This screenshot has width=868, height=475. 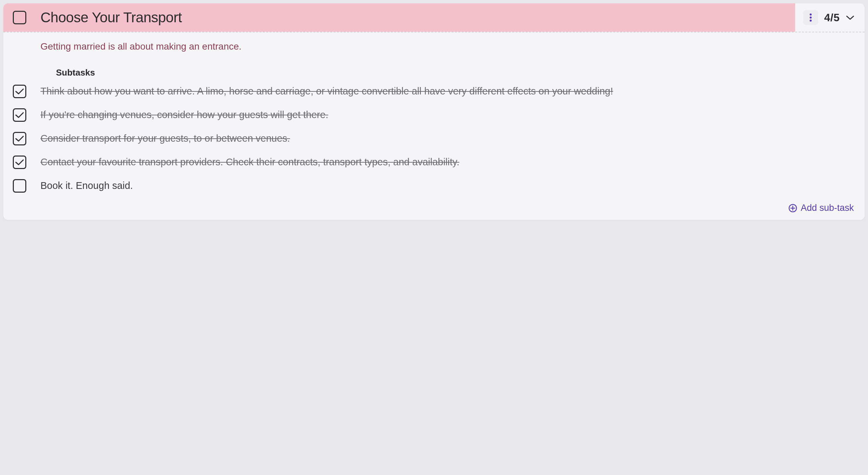 I want to click on task-header: Choose Your Transport 4/5, so click(x=434, y=18).